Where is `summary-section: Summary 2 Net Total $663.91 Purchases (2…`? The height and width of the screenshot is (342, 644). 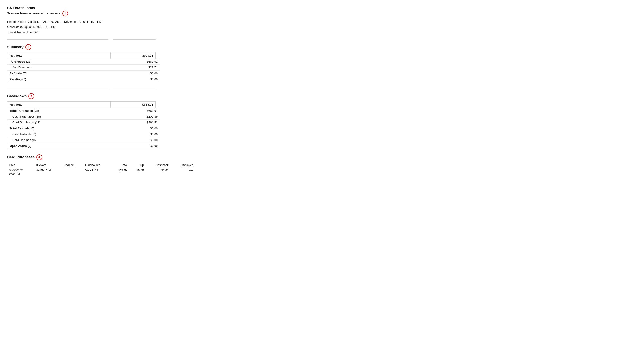 summary-section: Summary 2 Net Total $663.91 Purchases (2… is located at coordinates (101, 61).